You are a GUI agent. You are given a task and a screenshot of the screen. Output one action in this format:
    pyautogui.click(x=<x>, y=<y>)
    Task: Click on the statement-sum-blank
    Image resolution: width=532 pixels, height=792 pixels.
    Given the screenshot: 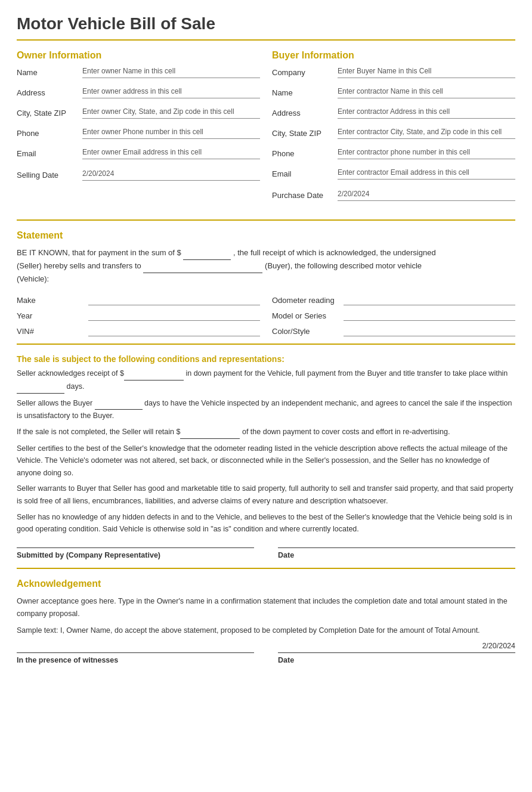 What is the action you would take?
    pyautogui.click(x=207, y=253)
    